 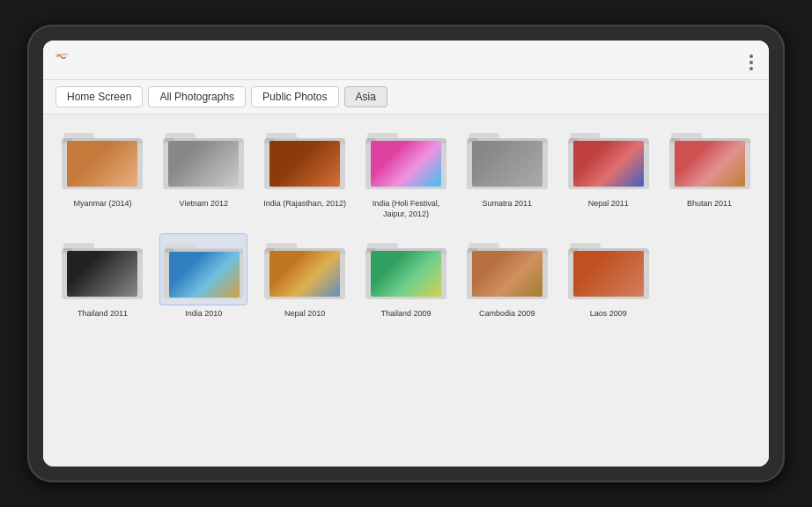 I want to click on folder-thumb-india-raj, so click(x=305, y=164).